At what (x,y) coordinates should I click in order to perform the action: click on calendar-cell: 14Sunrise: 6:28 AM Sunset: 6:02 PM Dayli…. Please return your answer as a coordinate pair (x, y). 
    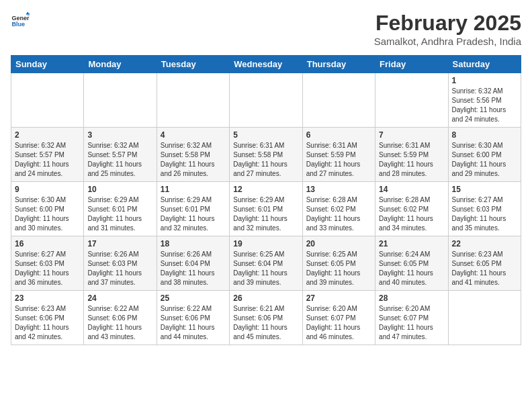
    Looking at the image, I should click on (412, 210).